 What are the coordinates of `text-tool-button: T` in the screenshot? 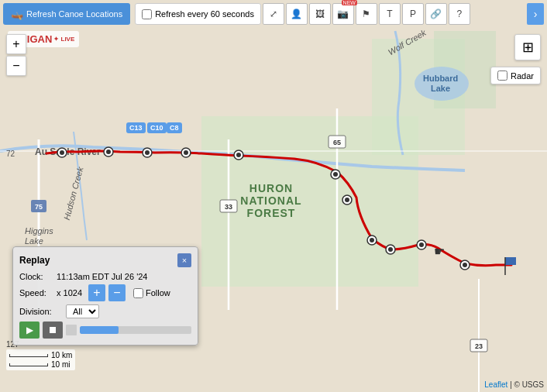 It's located at (390, 14).